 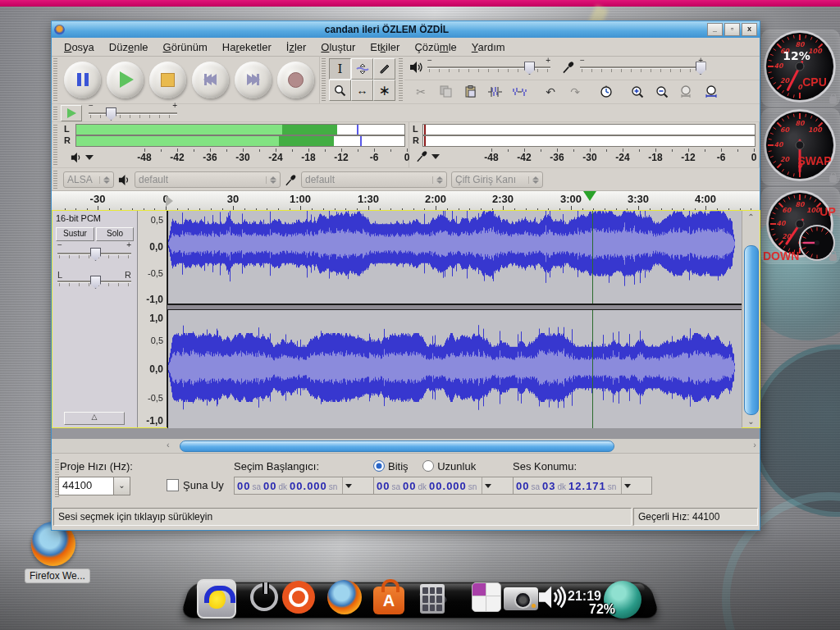 I want to click on gain-slider: − +, so click(x=94, y=253).